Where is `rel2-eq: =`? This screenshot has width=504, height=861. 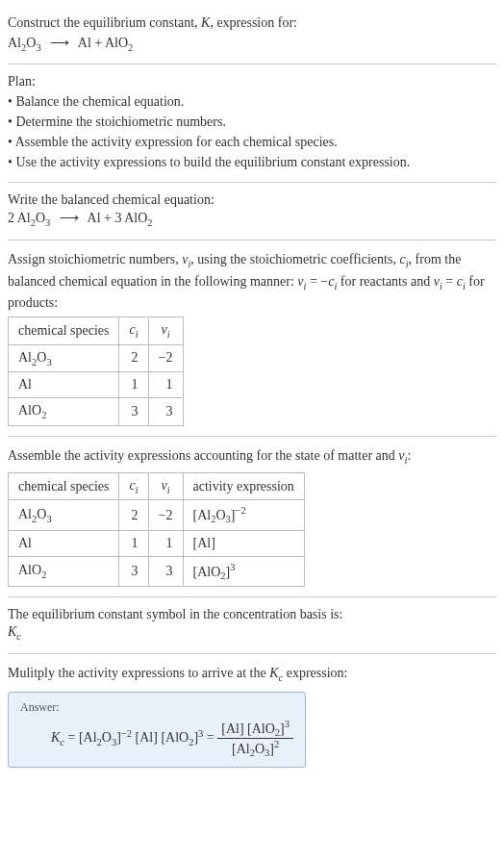
rel2-eq: = is located at coordinates (450, 281).